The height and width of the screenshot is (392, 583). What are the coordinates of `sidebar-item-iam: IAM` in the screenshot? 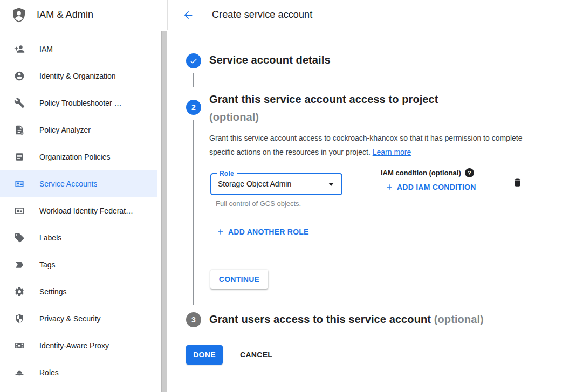 It's located at (79, 49).